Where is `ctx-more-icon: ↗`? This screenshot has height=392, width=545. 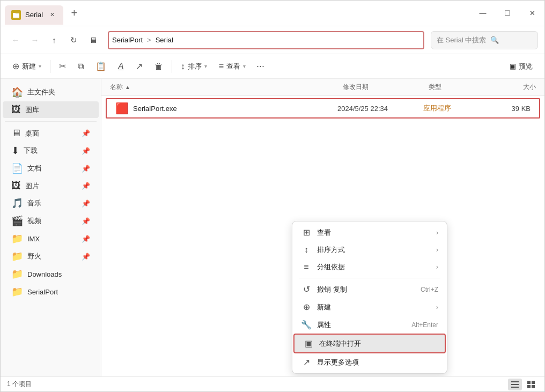 ctx-more-icon: ↗ is located at coordinates (306, 363).